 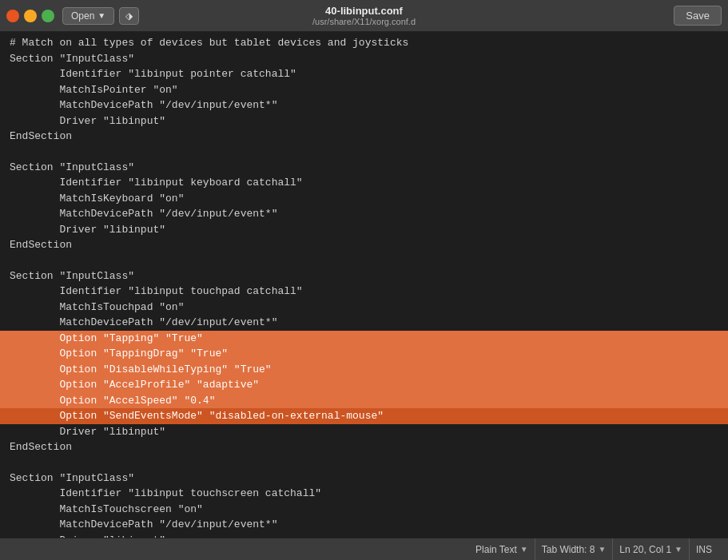 What do you see at coordinates (364, 292) in the screenshot?
I see `editor-line: Identifier "libinput touchpad catchall"` at bounding box center [364, 292].